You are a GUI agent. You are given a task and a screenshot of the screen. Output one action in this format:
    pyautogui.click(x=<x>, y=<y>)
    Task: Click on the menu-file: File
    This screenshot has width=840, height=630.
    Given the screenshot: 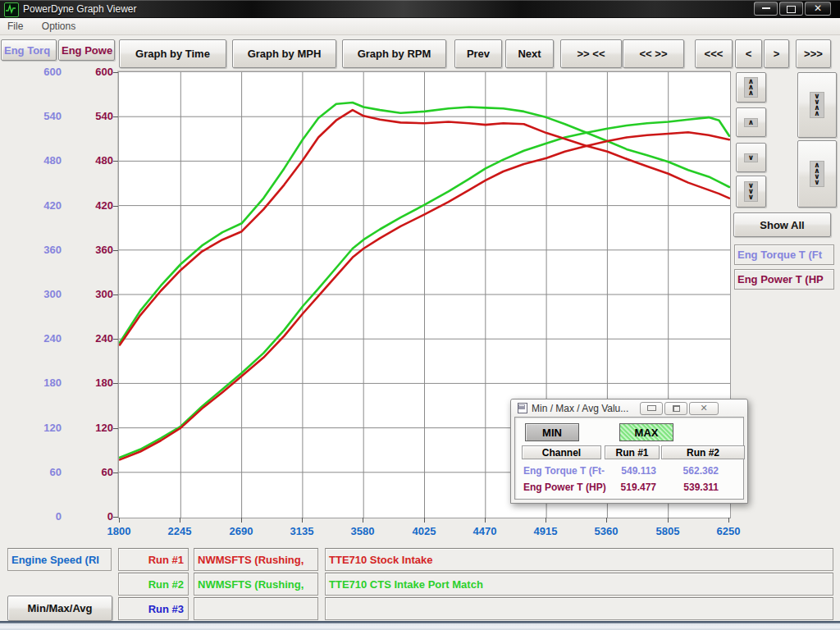 What is the action you would take?
    pyautogui.click(x=15, y=26)
    